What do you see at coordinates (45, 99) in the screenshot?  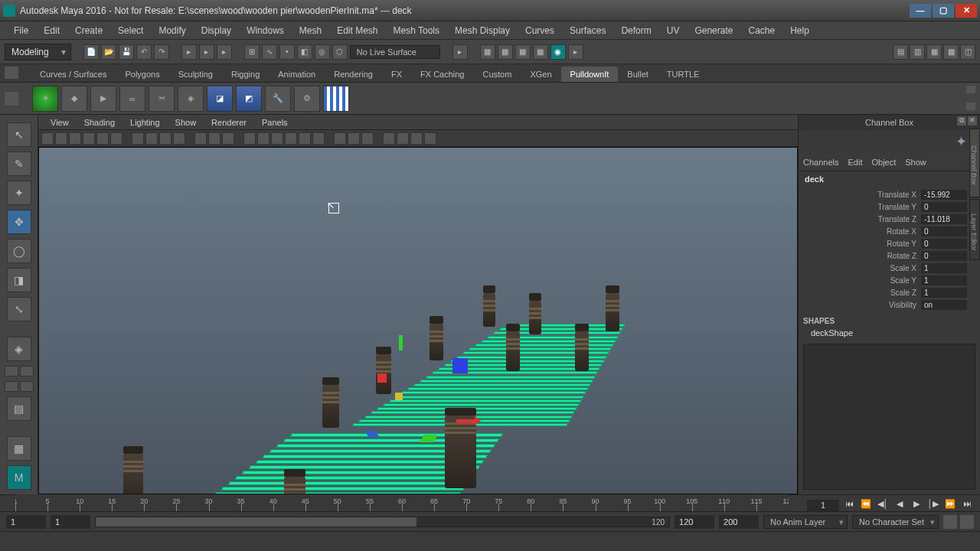 I see `shelf-pdi-shatter-icon: ✶` at bounding box center [45, 99].